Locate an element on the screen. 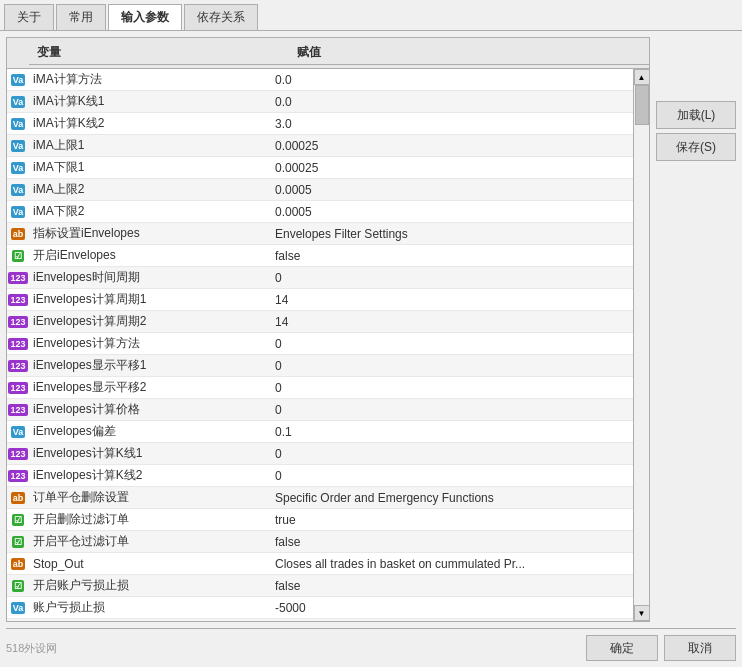  table-header: 变量 赋值 is located at coordinates (328, 54).